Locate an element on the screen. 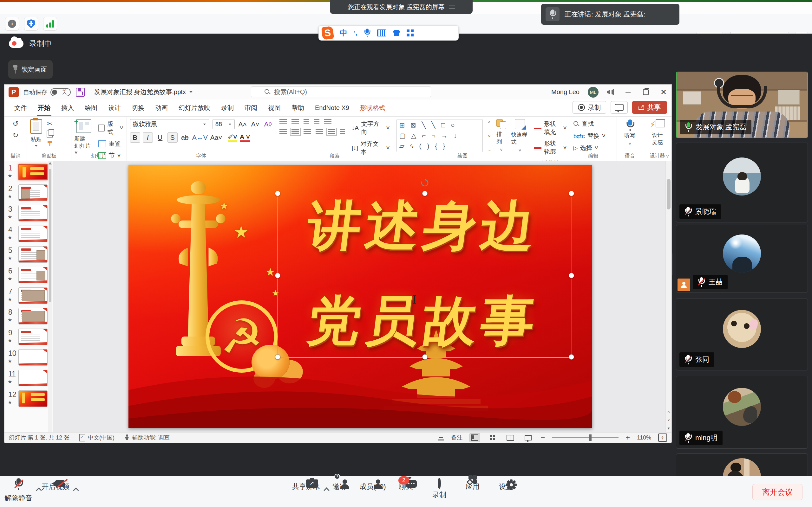 The height and width of the screenshot is (507, 812). save-icon is located at coordinates (80, 92).